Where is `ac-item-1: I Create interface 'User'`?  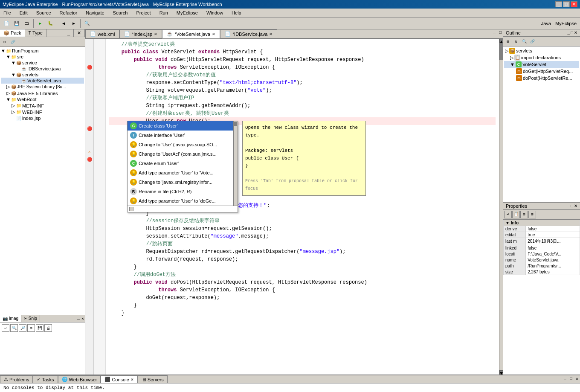 ac-item-1: I Create interface 'User' is located at coordinates (180, 135).